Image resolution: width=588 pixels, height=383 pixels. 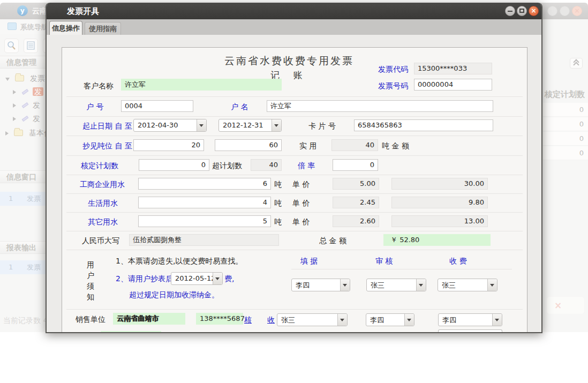 What do you see at coordinates (522, 11) in the screenshot?
I see `dialog-maximize-button` at bounding box center [522, 11].